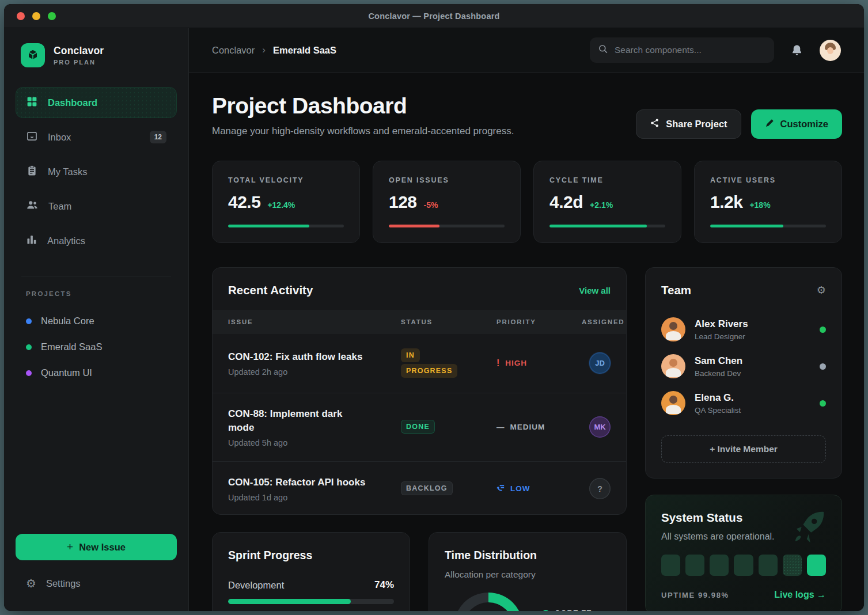 This screenshot has height=615, width=868. I want to click on table-row: CON-105: Refactor API hooks Updated 1d a…, so click(419, 488).